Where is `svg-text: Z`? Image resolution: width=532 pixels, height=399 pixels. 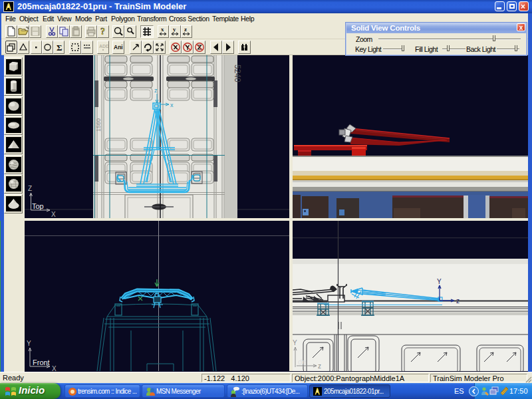
svg-text: Z is located at coordinates (30, 189).